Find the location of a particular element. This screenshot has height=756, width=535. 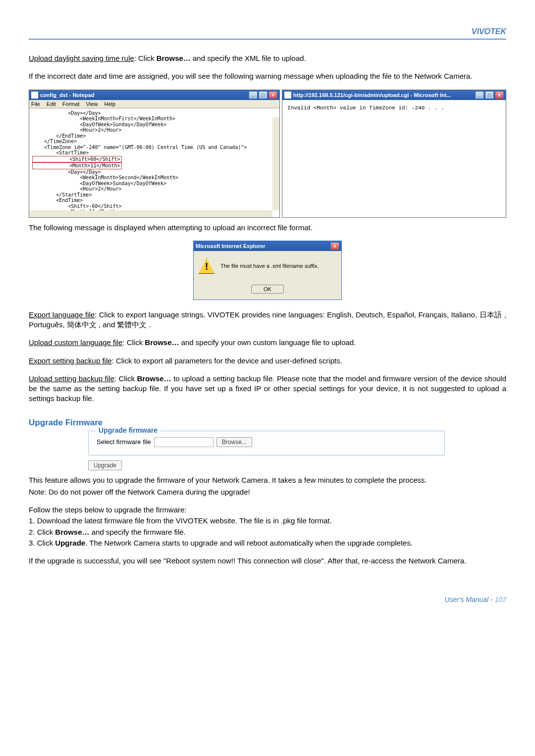

lead-upload-dst: Upload daylight saving time rule is located at coordinates (81, 58).